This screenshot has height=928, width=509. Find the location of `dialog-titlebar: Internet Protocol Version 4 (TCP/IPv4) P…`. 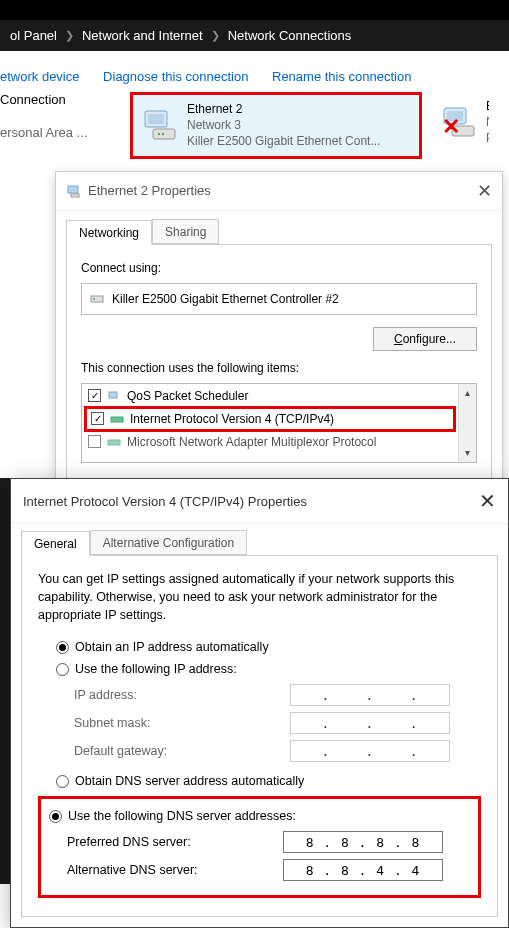

dialog-titlebar: Internet Protocol Version 4 (TCP/IPv4) P… is located at coordinates (260, 485).